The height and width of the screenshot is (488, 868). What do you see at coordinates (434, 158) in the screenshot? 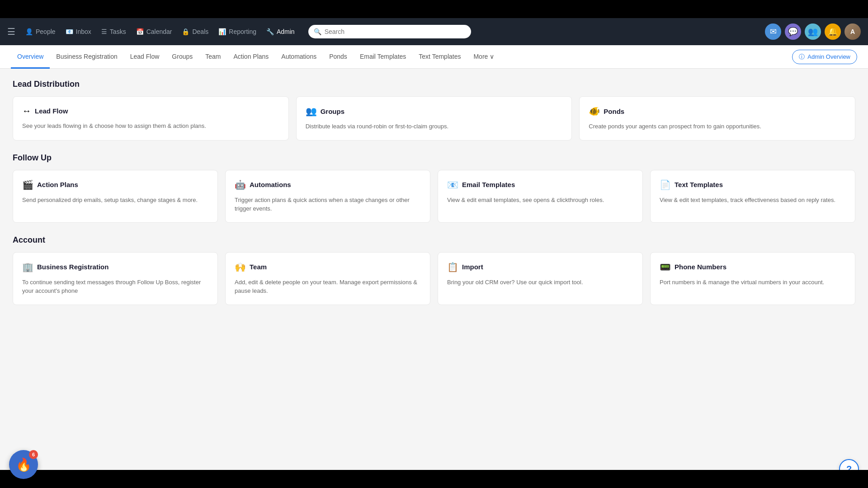
I see `follow-up-title: Follow Up` at bounding box center [434, 158].